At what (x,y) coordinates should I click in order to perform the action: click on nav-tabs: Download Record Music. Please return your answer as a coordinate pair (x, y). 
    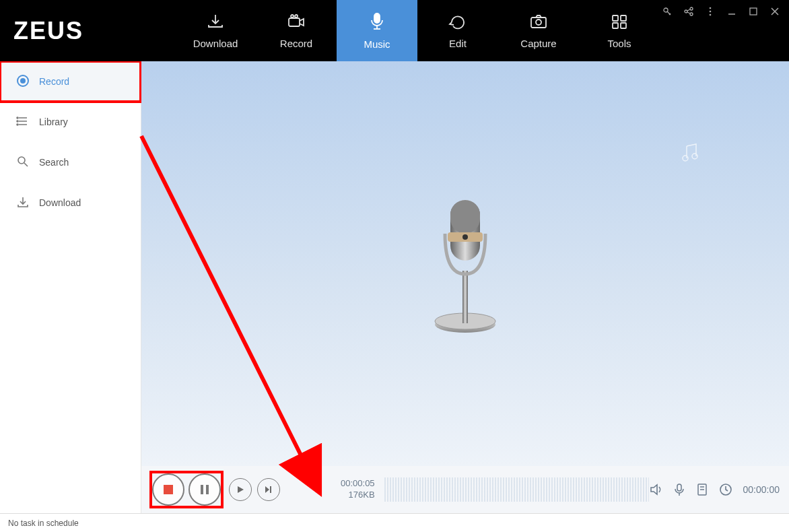
    Looking at the image, I should click on (417, 31).